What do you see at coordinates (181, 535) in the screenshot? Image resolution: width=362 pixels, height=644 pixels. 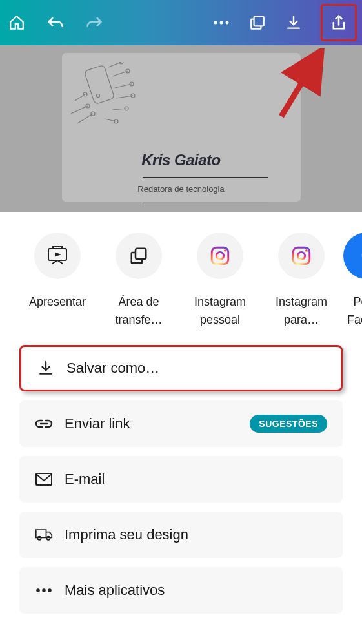 I see `option-print: Imprima seu design` at bounding box center [181, 535].